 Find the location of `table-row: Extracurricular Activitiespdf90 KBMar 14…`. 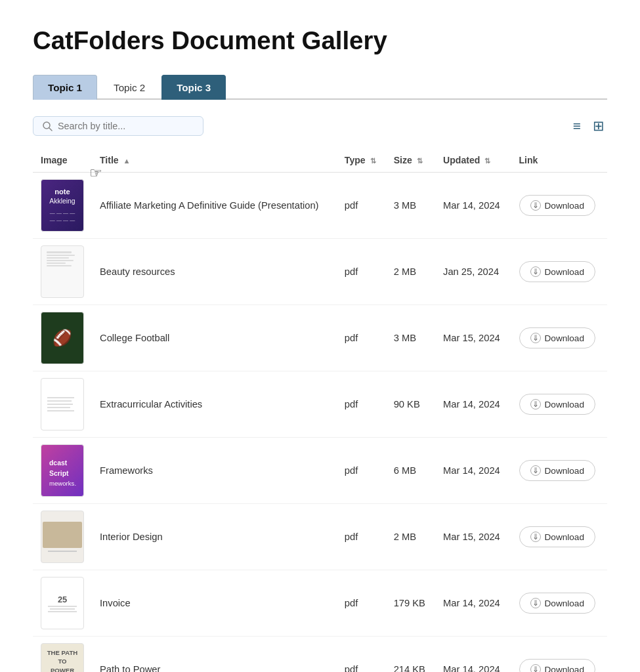

table-row: Extracurricular Activitiespdf90 KBMar 14… is located at coordinates (320, 404).